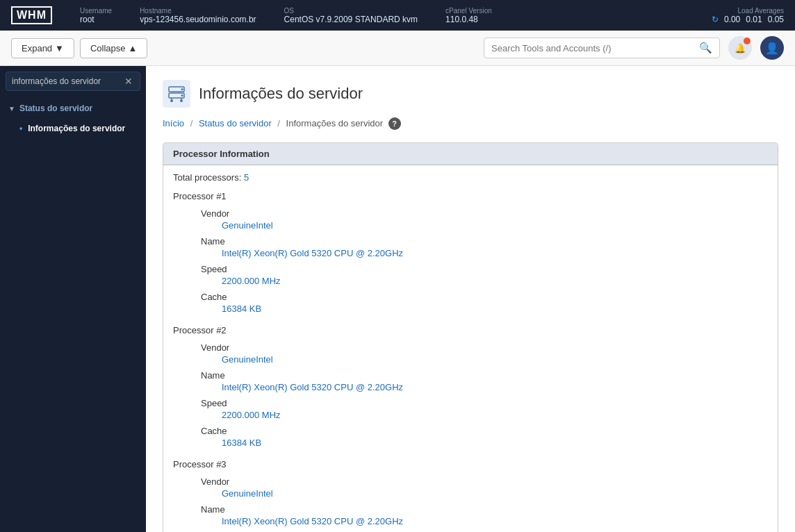  Describe the element at coordinates (484, 275) in the screenshot. I see `speed-field-1: Speed 2200.000 MHz` at that location.